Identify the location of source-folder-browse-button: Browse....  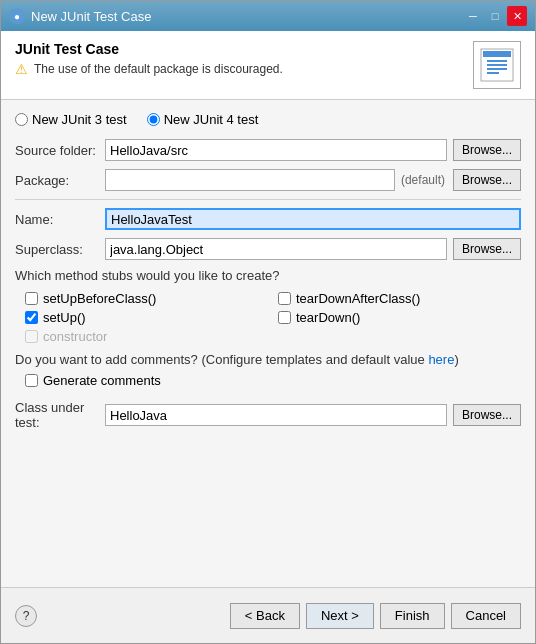
(487, 150).